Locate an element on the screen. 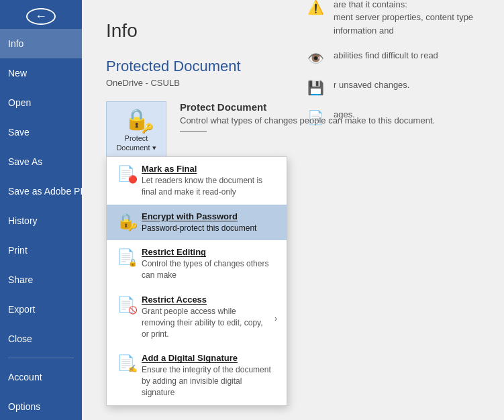 The width and height of the screenshot is (504, 420). back-button: ← is located at coordinates (41, 16).